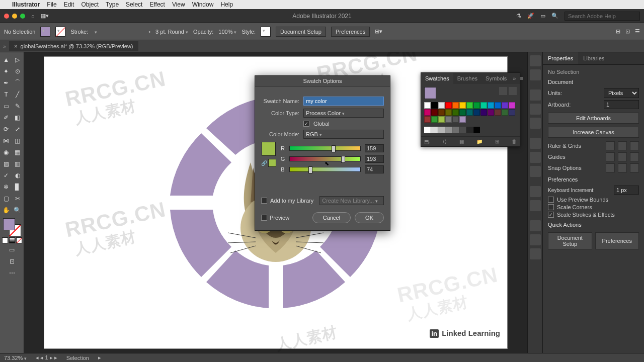 The image size is (644, 362). Describe the element at coordinates (51, 5) in the screenshot. I see `menu-file: File` at that location.